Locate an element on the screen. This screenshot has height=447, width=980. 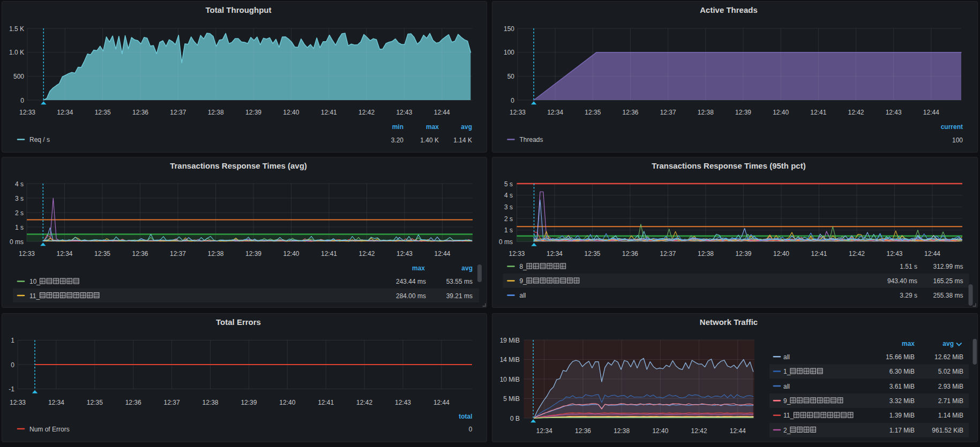
svg-text: 2.71 MiB is located at coordinates (951, 401).